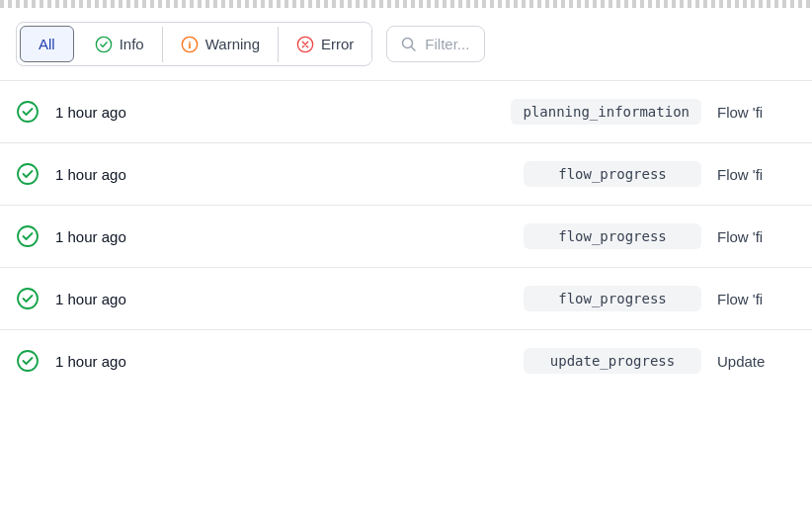 The image size is (812, 522). Describe the element at coordinates (436, 44) in the screenshot. I see `search-box: Filter...` at that location.